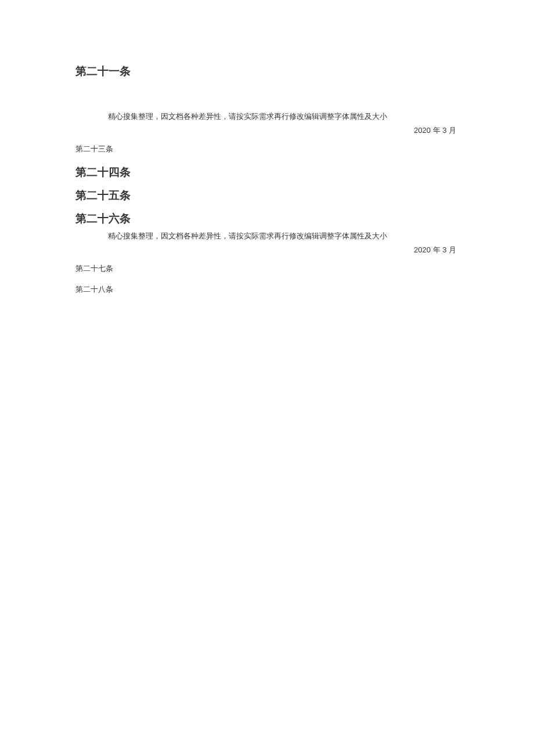 Image resolution: width=534 pixels, height=756 pixels. I want to click on article-21-heading: 第二十一条, so click(267, 71).